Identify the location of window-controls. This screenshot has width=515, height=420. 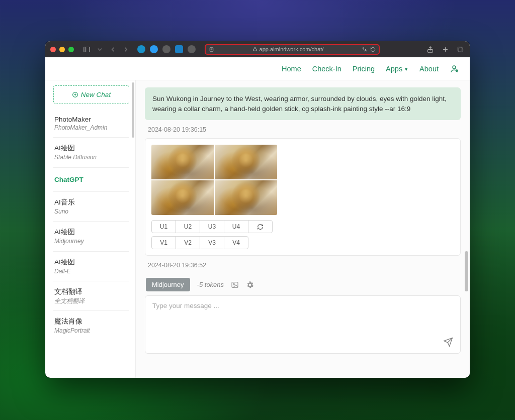
(62, 49).